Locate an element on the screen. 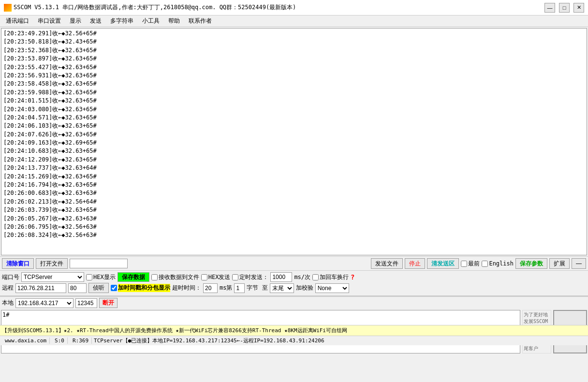 This screenshot has height=382, width=588. hex-send-item: HEX发送 is located at coordinates (216, 278).